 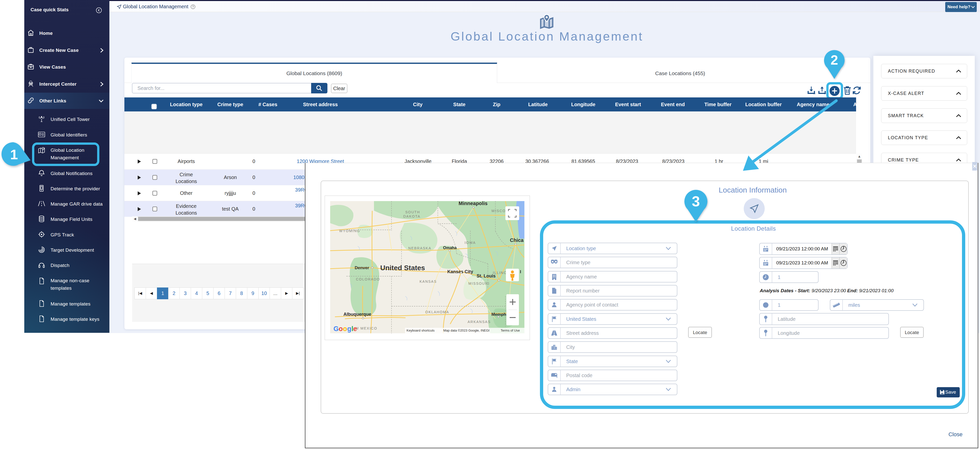 What do you see at coordinates (412, 216) in the screenshot?
I see `svg-text: DAKOTA` at bounding box center [412, 216].